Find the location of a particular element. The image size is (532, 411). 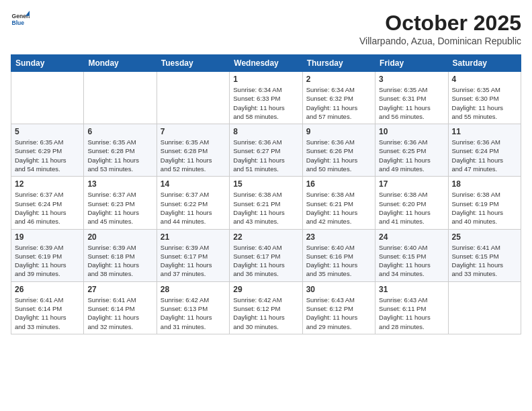

day-info: Sunrise: 6:34 AM Sunset: 6:33 PM Dayligh… is located at coordinates (266, 103).